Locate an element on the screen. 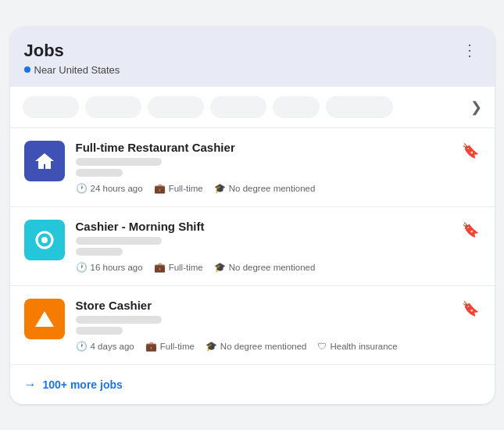 The image size is (504, 430). degree-icon-2: 🎓 is located at coordinates (220, 267).